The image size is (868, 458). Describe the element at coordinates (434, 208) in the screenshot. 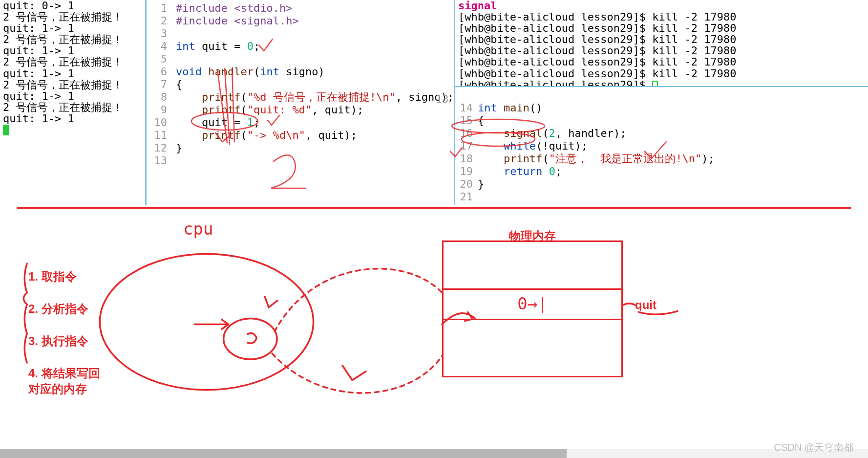

I see `divider` at that location.